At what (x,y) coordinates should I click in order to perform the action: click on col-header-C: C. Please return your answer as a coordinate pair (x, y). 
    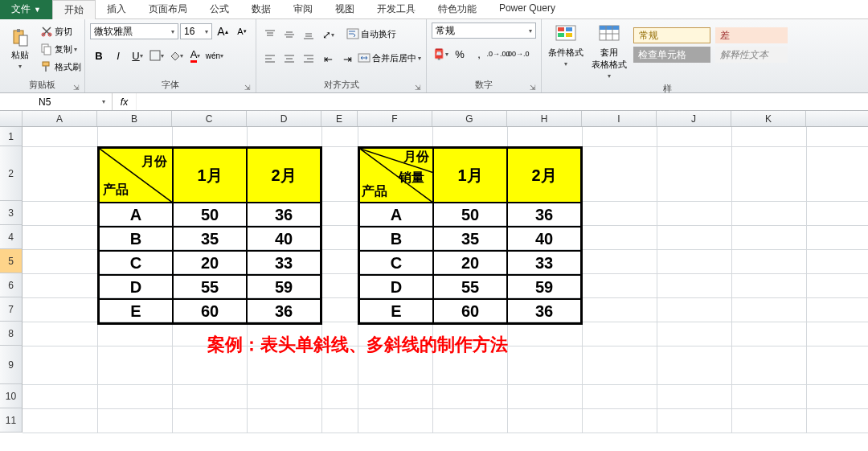
    Looking at the image, I should click on (209, 119).